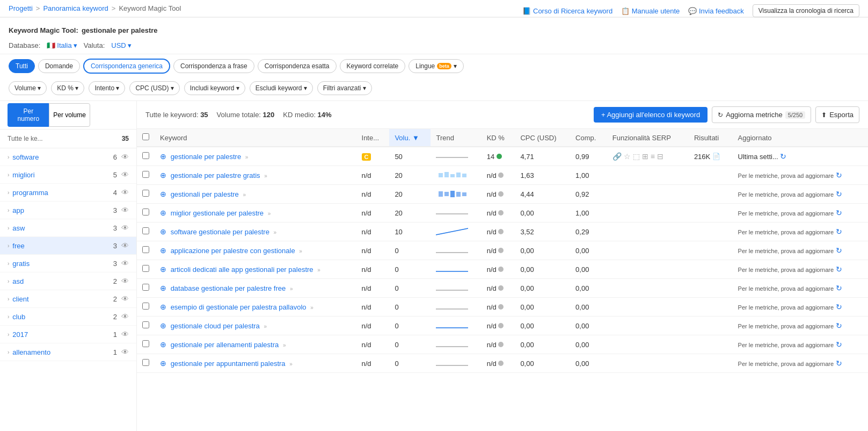 The width and height of the screenshot is (868, 431). I want to click on switch-per-numero: Per numero, so click(28, 115).